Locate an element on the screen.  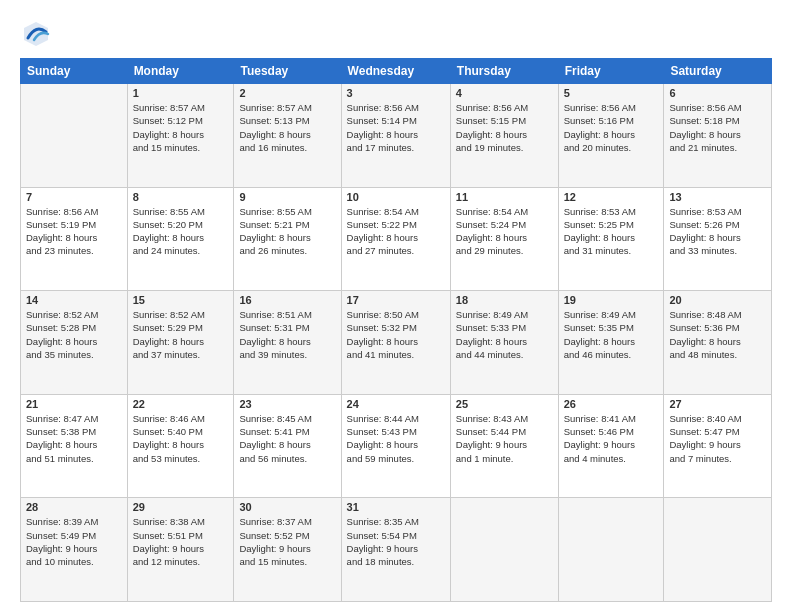
day-number: 5 is located at coordinates (612, 93).